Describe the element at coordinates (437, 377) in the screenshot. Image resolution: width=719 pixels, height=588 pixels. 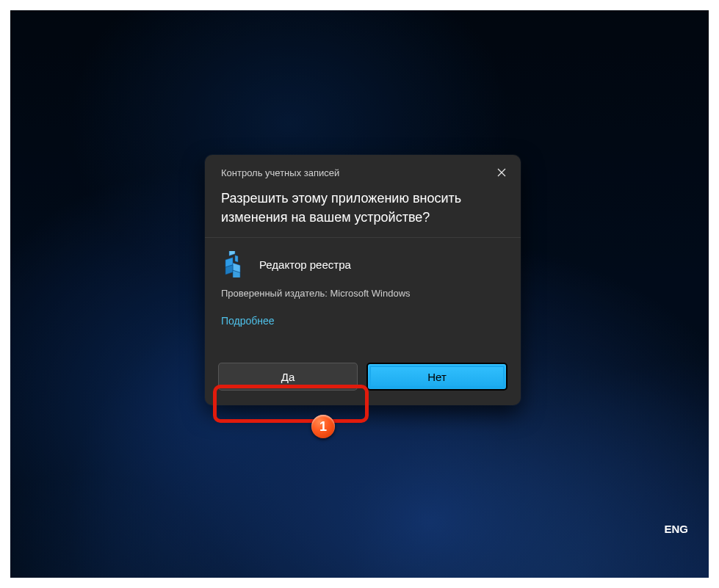
I see `no-button: Нет` at that location.